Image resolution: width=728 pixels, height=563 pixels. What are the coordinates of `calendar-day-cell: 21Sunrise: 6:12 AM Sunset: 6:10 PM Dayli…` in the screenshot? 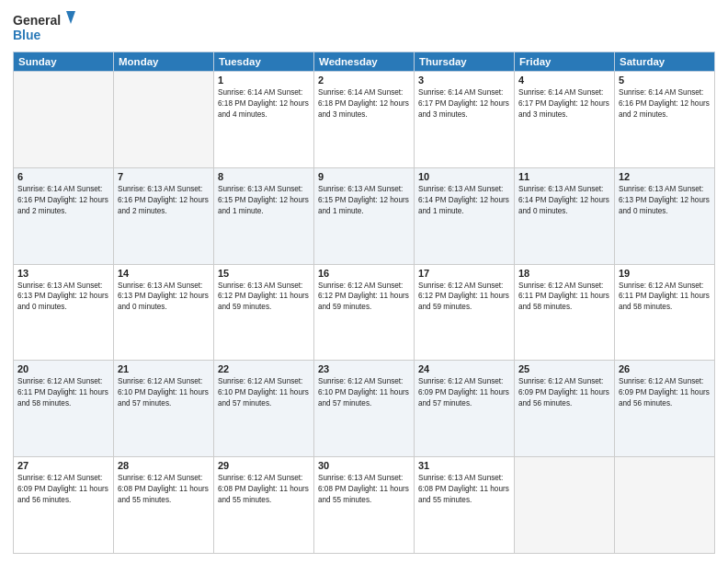 It's located at (164, 408).